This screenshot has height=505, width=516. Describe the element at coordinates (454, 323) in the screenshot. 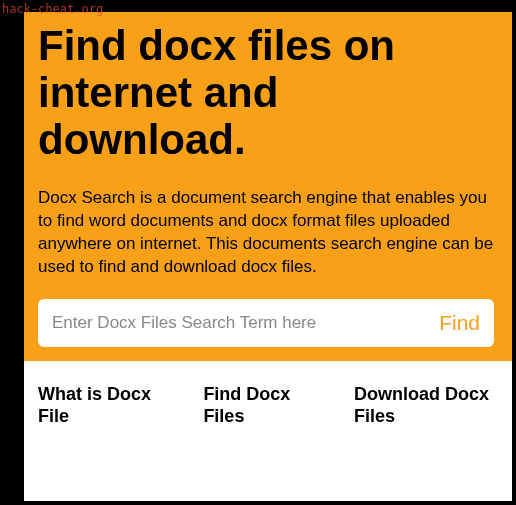

I see `find-button: Find` at that location.